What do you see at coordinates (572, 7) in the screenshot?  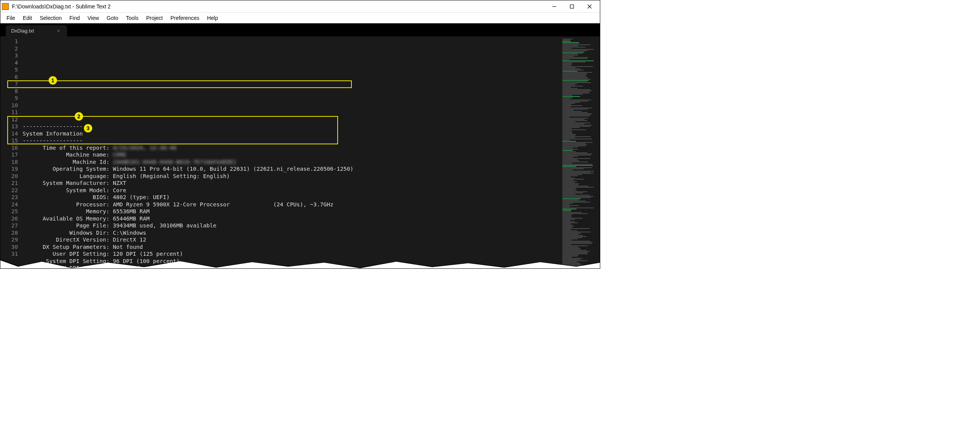 I see `maximize-button` at bounding box center [572, 7].